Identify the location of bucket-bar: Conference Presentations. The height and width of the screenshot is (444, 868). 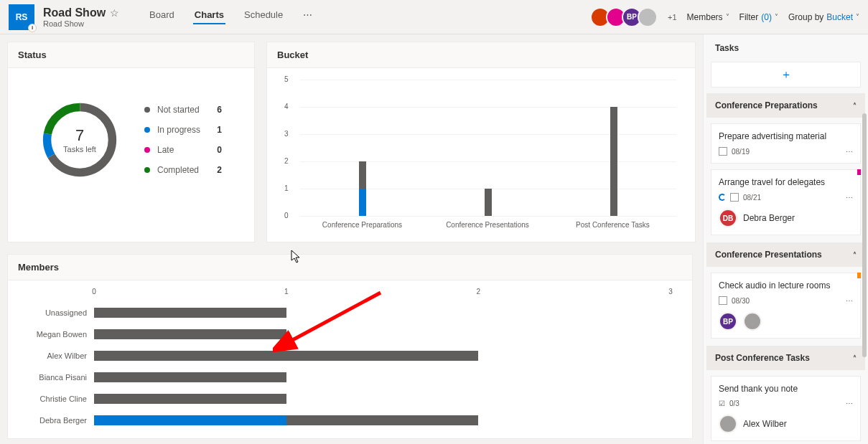
(488, 202).